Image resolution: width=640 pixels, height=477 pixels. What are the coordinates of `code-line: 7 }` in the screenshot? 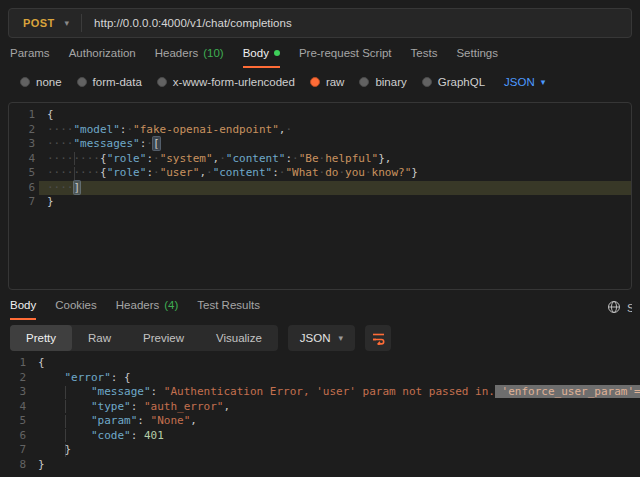 It's located at (320, 450).